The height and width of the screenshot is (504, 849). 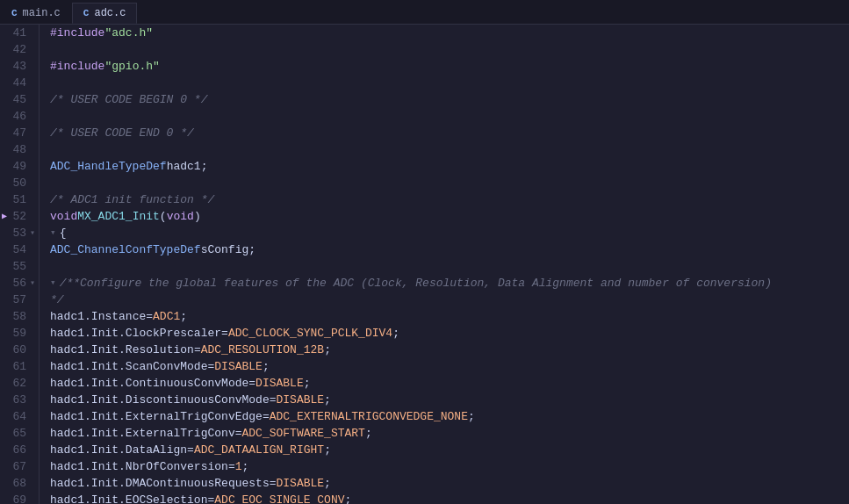 I want to click on line-number-60: 60, so click(x=17, y=349).